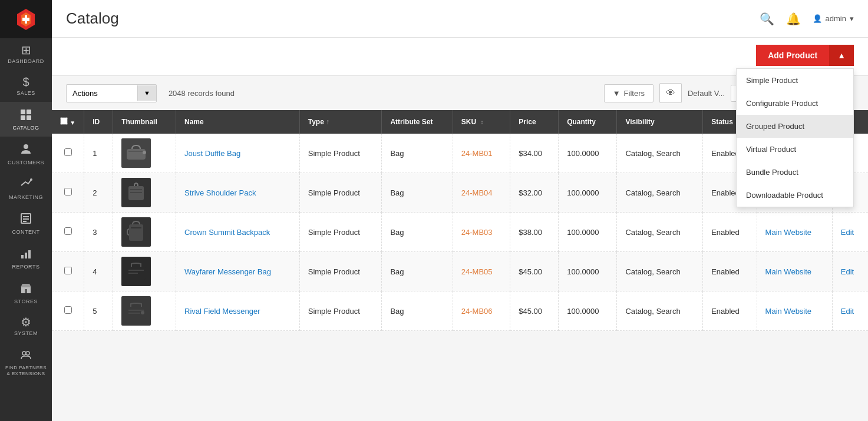 The width and height of the screenshot is (868, 421). Describe the element at coordinates (26, 154) in the screenshot. I see `sidebar-item-customers: CUSTOMERS` at that location.